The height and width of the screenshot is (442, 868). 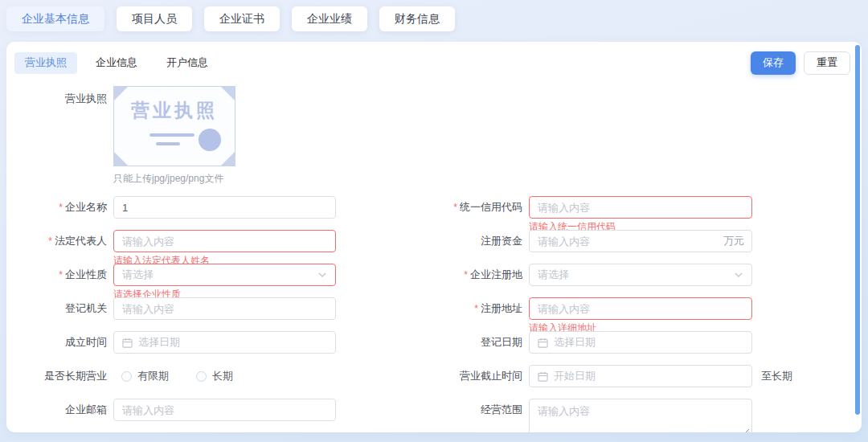 I want to click on field-label: 注册资金, so click(x=477, y=241).